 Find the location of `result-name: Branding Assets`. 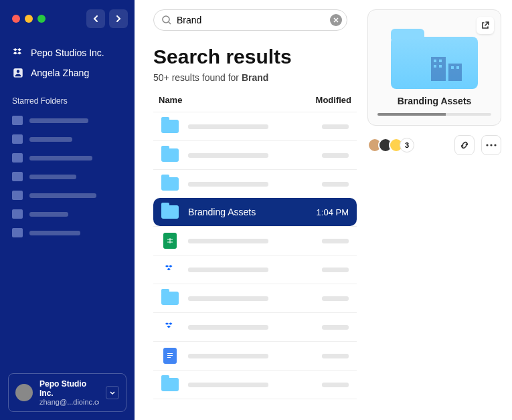

result-name: Branding Assets is located at coordinates (222, 212).